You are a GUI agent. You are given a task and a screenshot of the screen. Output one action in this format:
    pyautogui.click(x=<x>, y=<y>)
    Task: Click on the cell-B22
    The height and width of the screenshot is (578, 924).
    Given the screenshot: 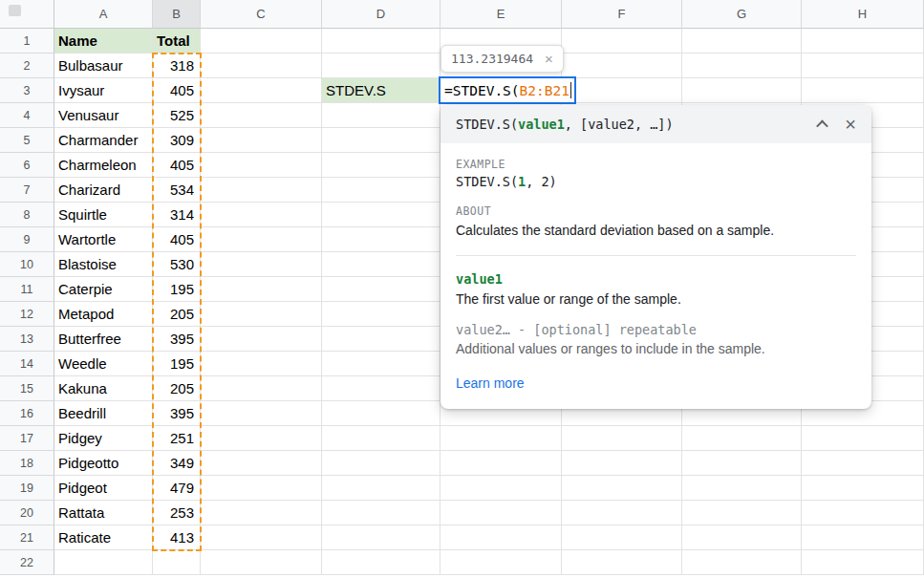 What is the action you would take?
    pyautogui.click(x=177, y=563)
    